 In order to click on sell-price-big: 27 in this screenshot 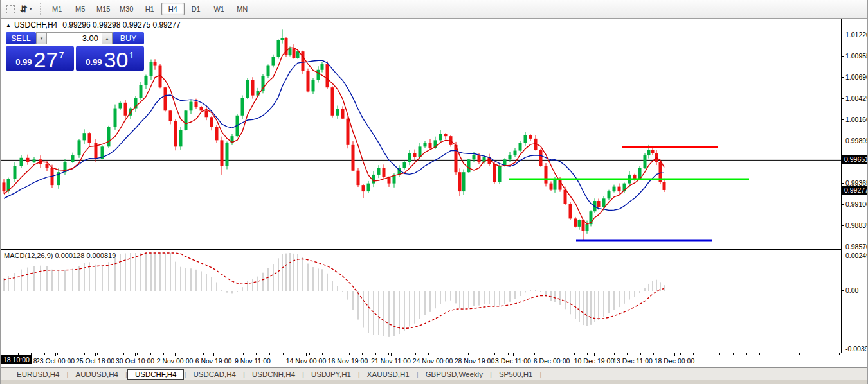, I will do `click(46, 60)`.